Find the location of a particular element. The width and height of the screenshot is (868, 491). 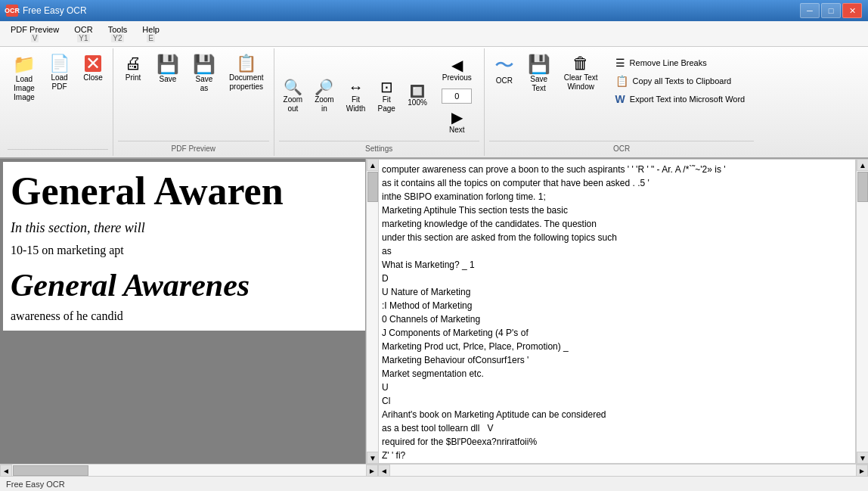

doc-props-icon: 📋 is located at coordinates (246, 64).